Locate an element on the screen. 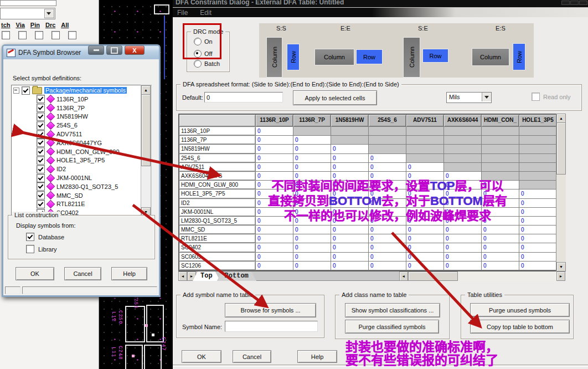 The image size is (588, 369). hscroll-track is located at coordinates (507, 276).